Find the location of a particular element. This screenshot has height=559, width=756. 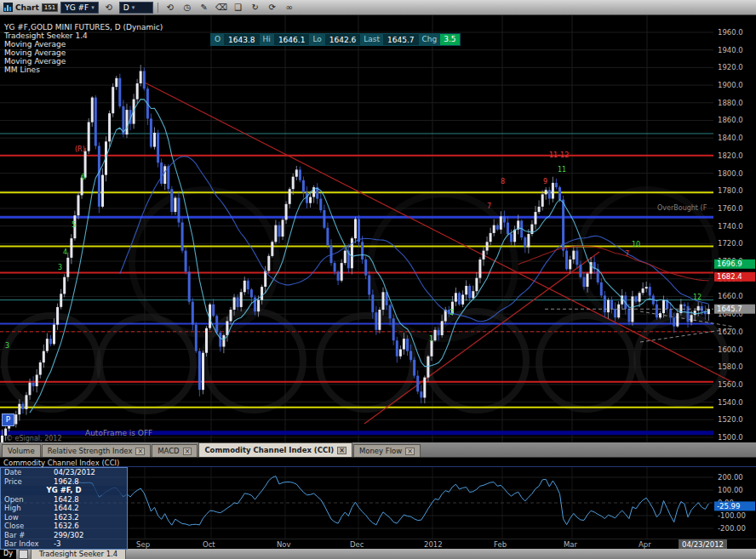

high-value: 1646.1 is located at coordinates (292, 40).